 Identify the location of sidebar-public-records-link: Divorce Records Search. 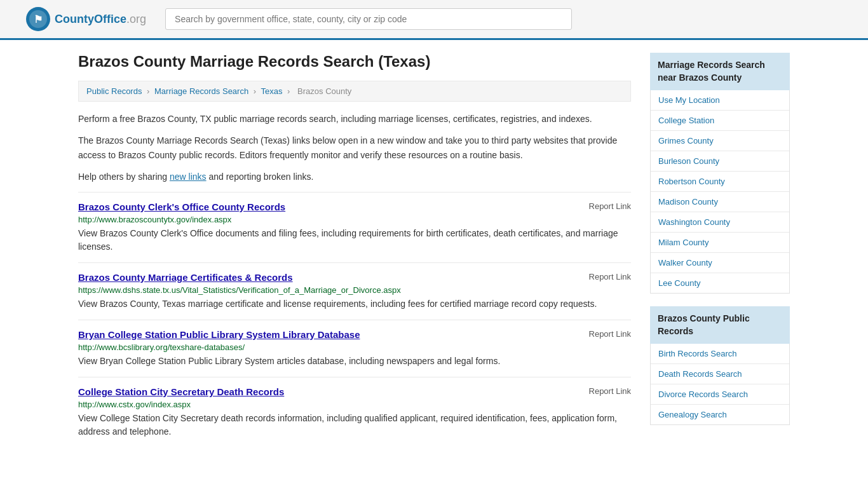
(720, 394).